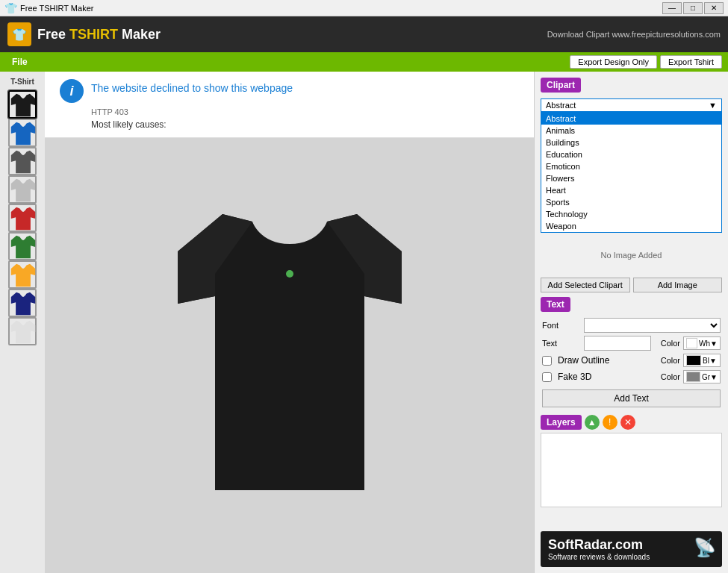 The height and width of the screenshot is (573, 728). What do you see at coordinates (139, 34) in the screenshot?
I see `logo-maker: Maker` at bounding box center [139, 34].